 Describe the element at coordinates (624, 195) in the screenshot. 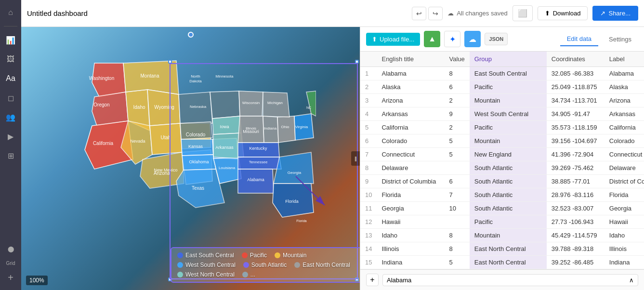

I see `row-label: Florida` at that location.